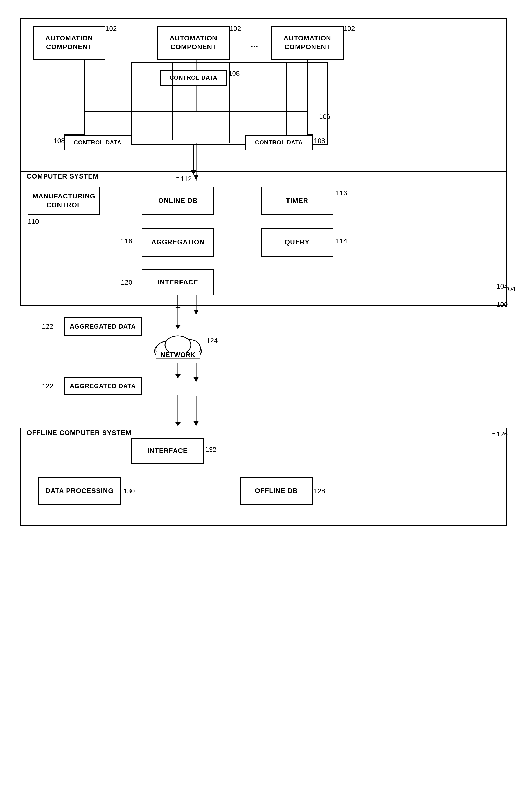 Image resolution: width=532 pixels, height=797 pixels. Describe the element at coordinates (103, 386) in the screenshot. I see `aggregated-data-2: AGGREGATED DATA` at that location.